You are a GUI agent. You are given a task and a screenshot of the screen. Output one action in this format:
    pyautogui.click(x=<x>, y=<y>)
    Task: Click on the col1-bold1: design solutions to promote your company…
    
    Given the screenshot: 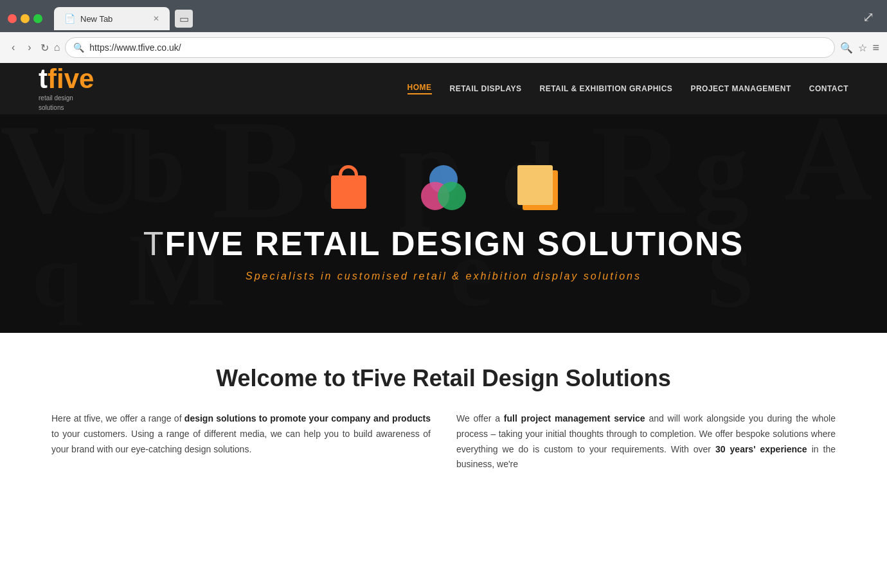 What is the action you would take?
    pyautogui.click(x=307, y=418)
    